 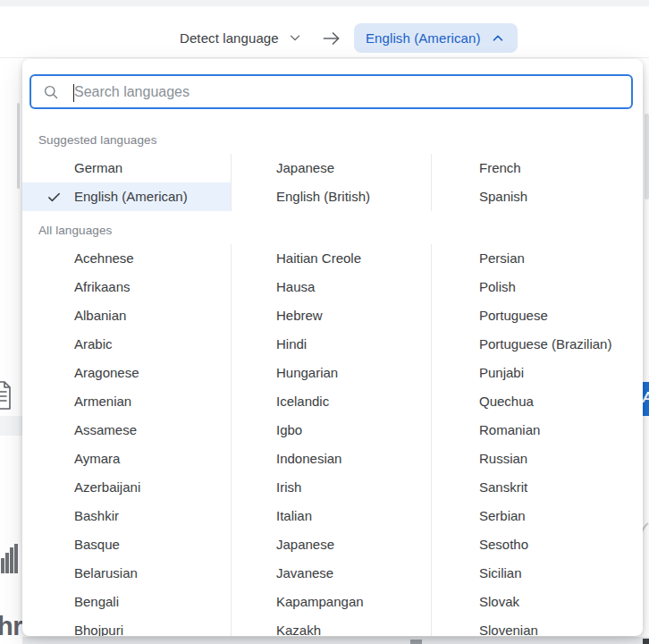 I want to click on source-language-button: Detect language, so click(x=241, y=38).